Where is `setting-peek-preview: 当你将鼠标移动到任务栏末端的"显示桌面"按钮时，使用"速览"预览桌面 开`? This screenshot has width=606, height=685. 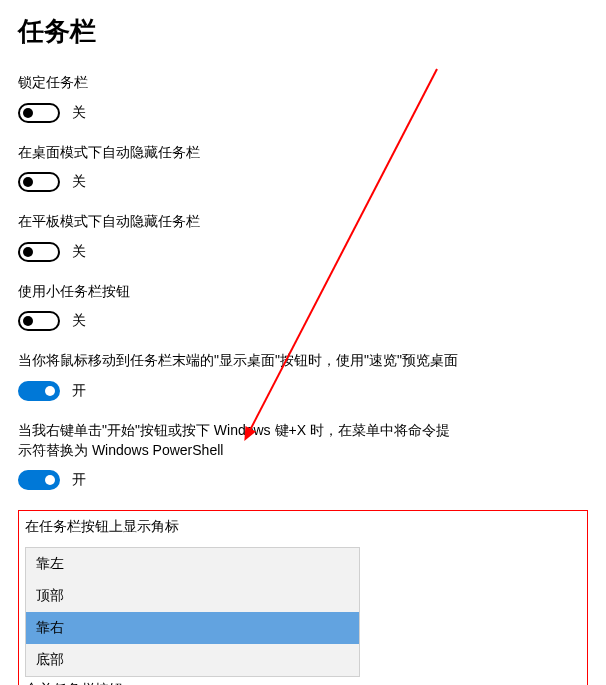 setting-peek-preview: 当你将鼠标移动到任务栏末端的"显示桌面"按钮时，使用"速览"预览桌面 开 is located at coordinates (303, 376).